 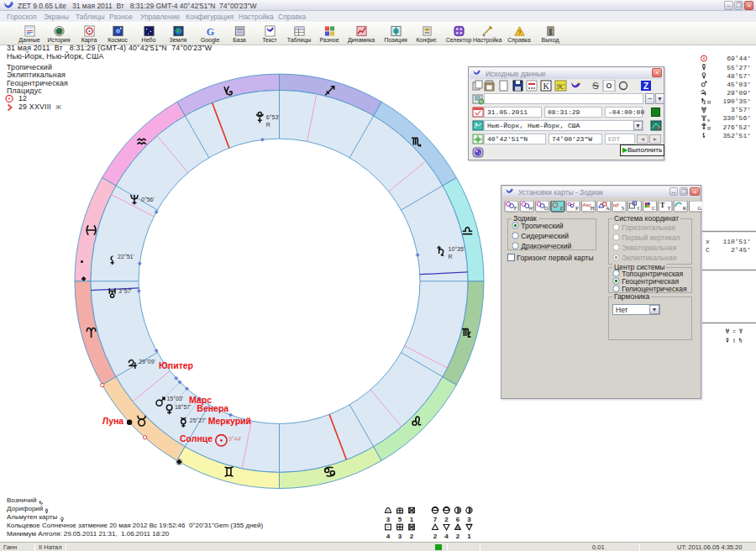 What do you see at coordinates (561, 87) in the screenshot?
I see `svg-text: 9C` at bounding box center [561, 87].